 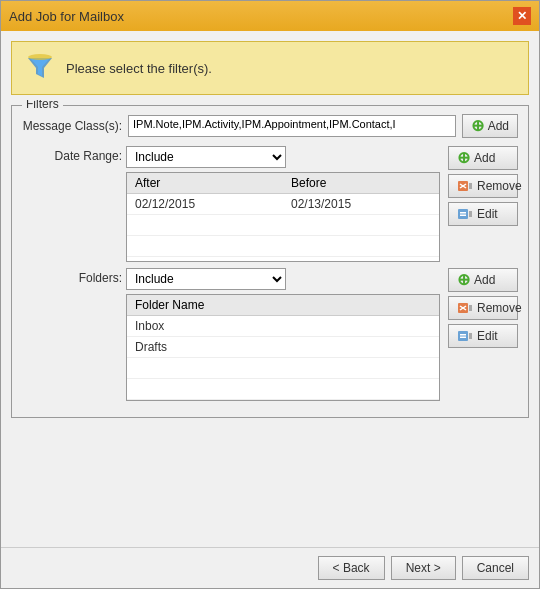 What do you see at coordinates (42, 106) in the screenshot?
I see `filters-legend: Filters` at bounding box center [42, 106].